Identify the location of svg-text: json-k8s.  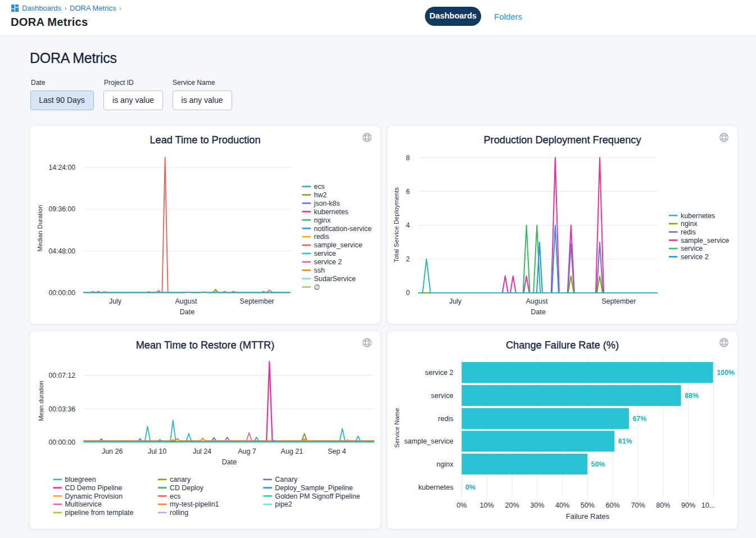
(327, 204).